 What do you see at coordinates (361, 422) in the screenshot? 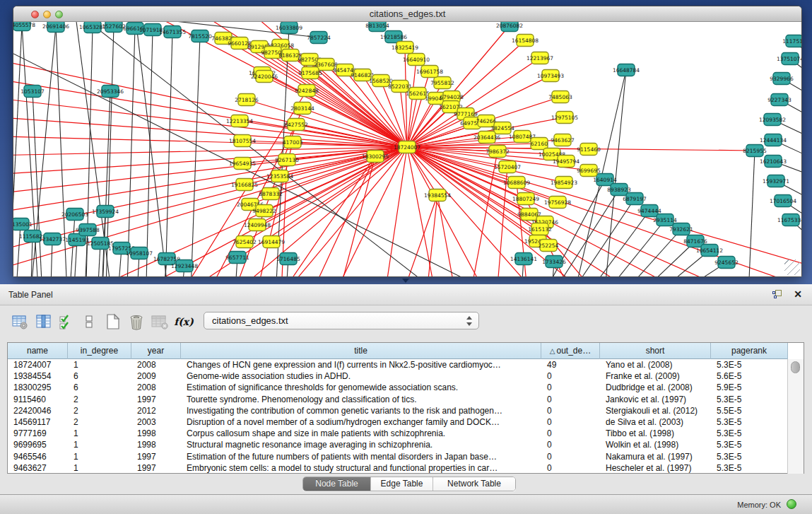
I see `table-cell: Disruption of a novel member of a sodium…` at bounding box center [361, 422].